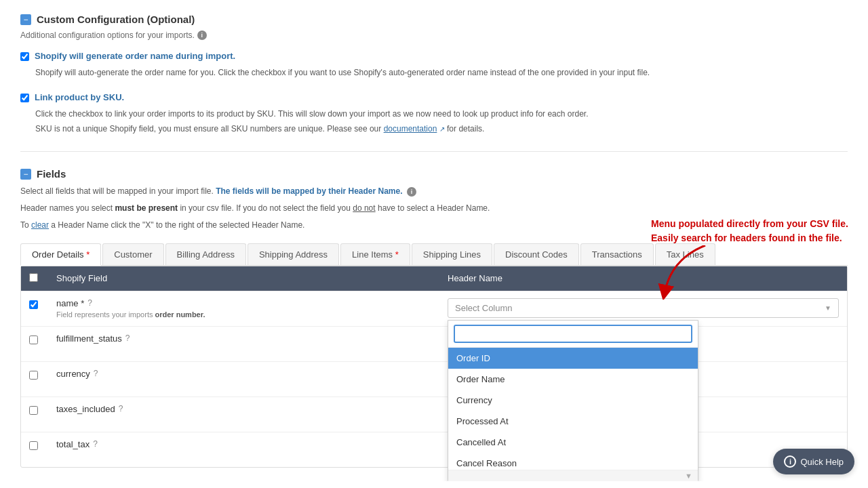  Describe the element at coordinates (434, 114) in the screenshot. I see `checkbox-group-sku: Link product by SKU. Click the checkbox …` at that location.